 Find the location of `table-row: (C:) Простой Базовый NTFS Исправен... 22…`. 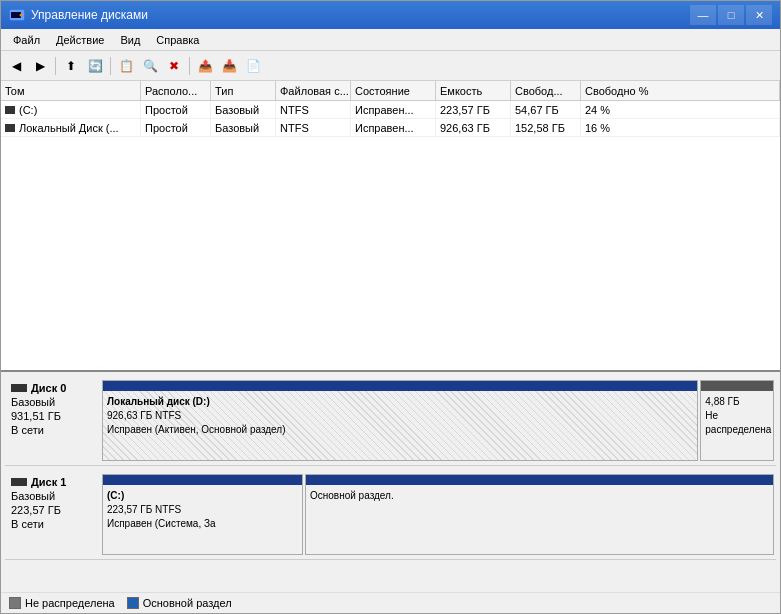

table-row: (C:) Простой Базовый NTFS Исправен... 22… is located at coordinates (390, 110).